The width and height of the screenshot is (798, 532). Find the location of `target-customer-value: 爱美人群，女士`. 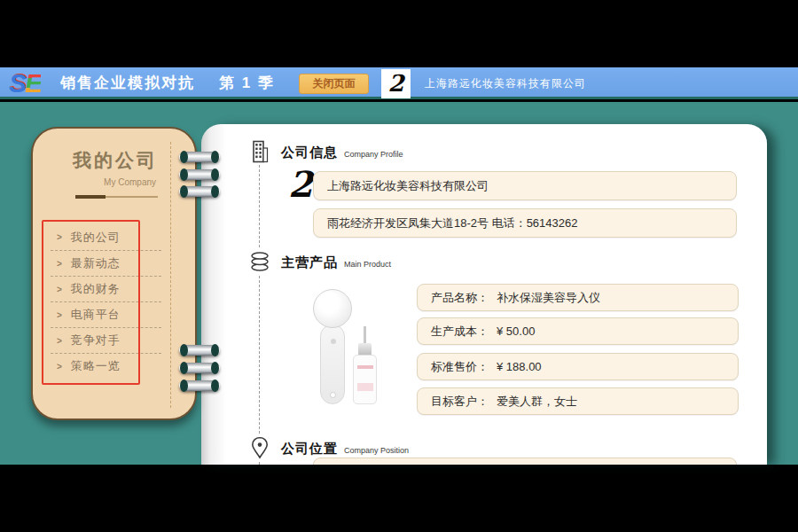

target-customer-value: 爱美人群，女士 is located at coordinates (537, 402).